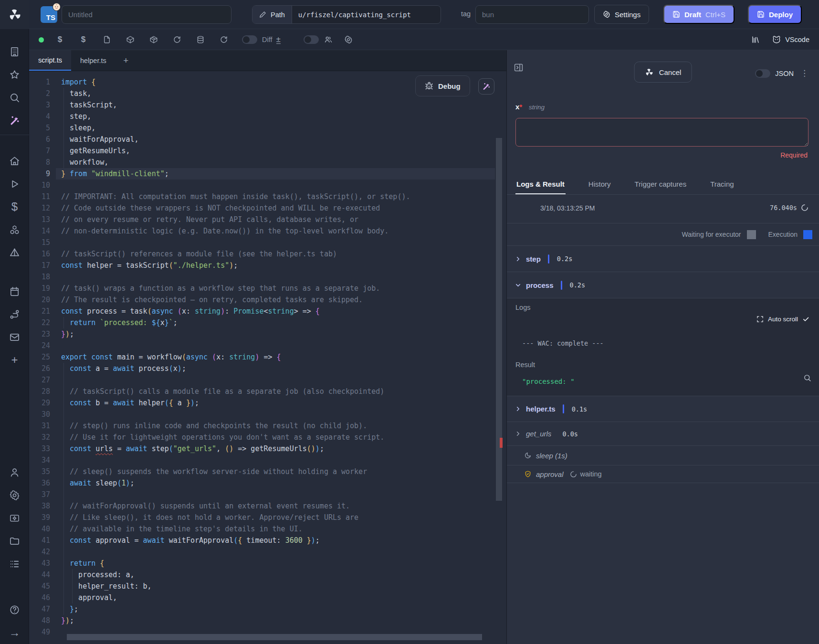 The image size is (819, 644). I want to click on autoscroll-control: Auto scroll, so click(783, 319).